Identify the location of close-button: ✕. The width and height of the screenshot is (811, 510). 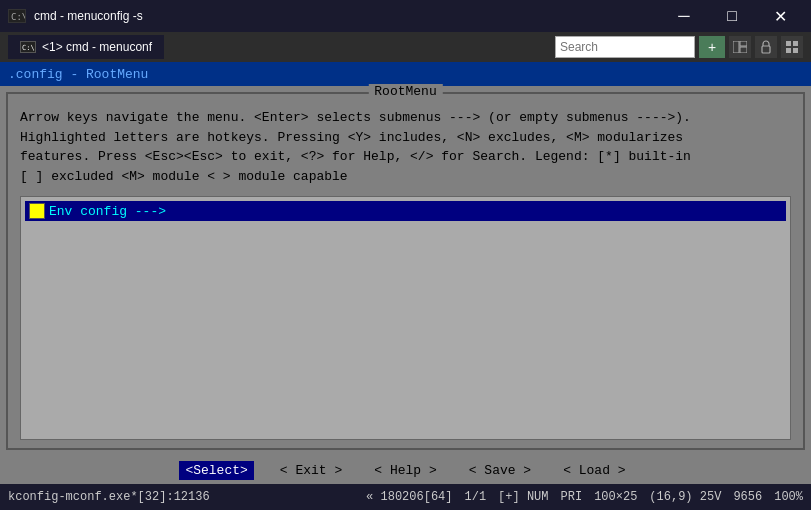
(780, 16).